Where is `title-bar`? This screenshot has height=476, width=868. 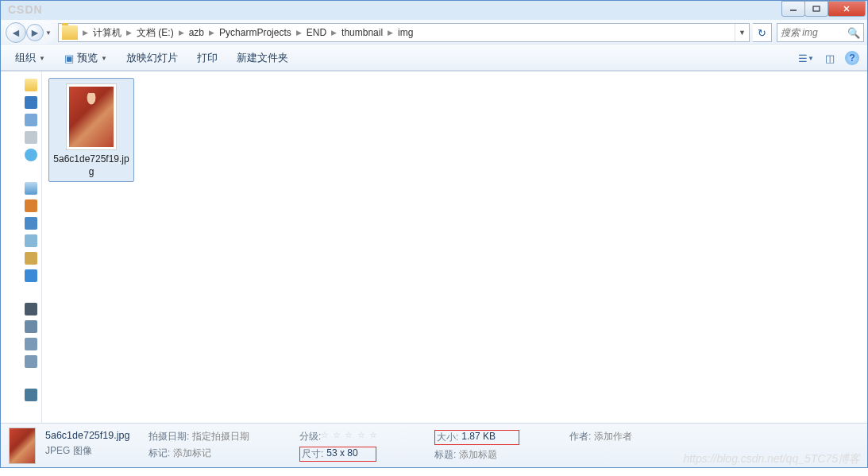 title-bar is located at coordinates (434, 10).